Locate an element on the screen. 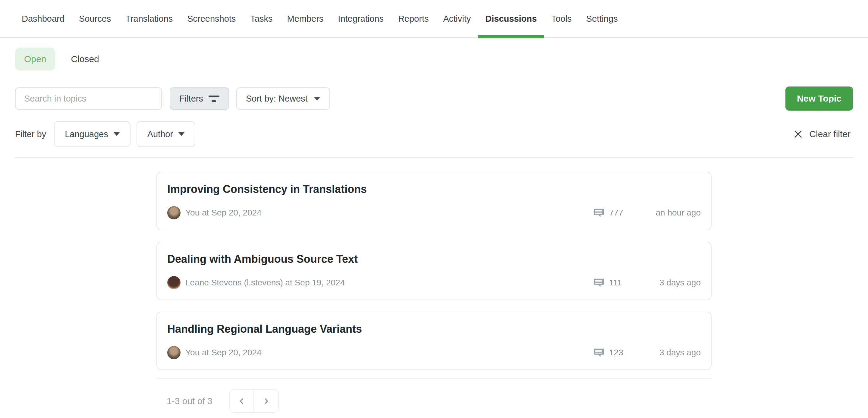 This screenshot has width=868, height=418. topic-meta: Leane Stevens (l.stevens) at Sep 19, 202… is located at coordinates (434, 283).